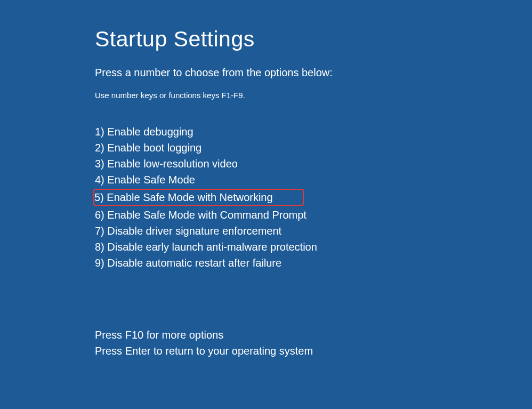  What do you see at coordinates (313, 335) in the screenshot?
I see `footer-more-options: Press F10 for more options` at bounding box center [313, 335].